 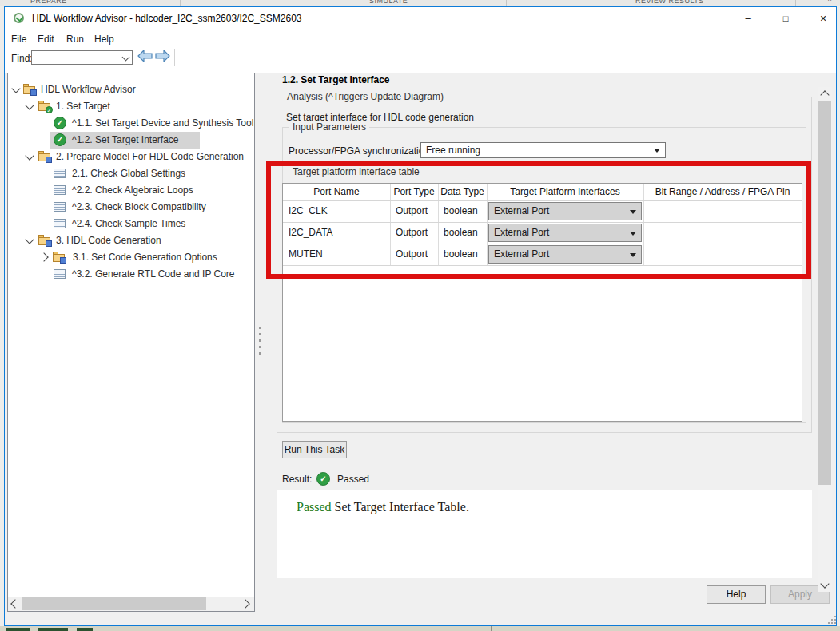 What do you see at coordinates (59, 173) in the screenshot?
I see `report-icon` at bounding box center [59, 173].